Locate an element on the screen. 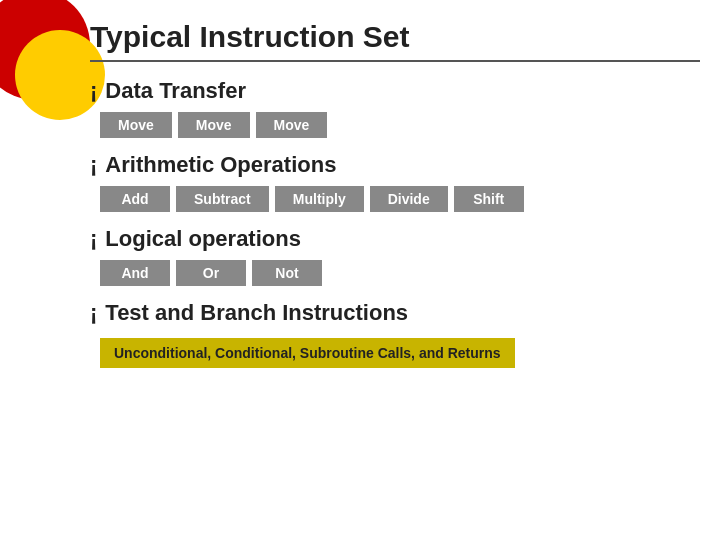  logical-tags: And Or Not is located at coordinates (400, 273).